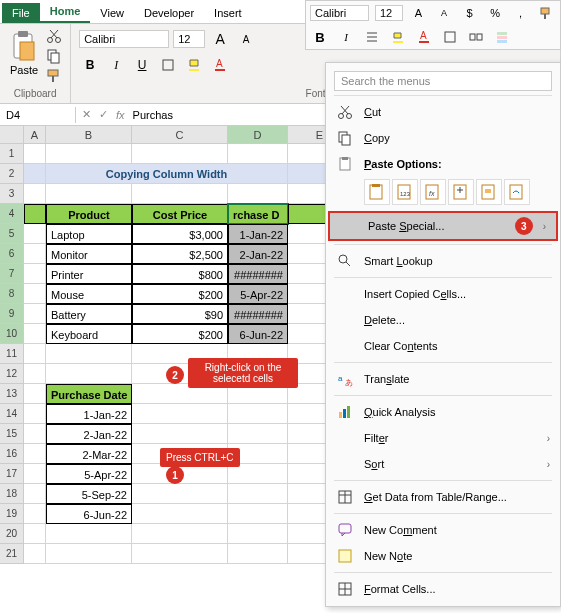 The image size is (561, 613). I want to click on tab-file: File, so click(21, 13).